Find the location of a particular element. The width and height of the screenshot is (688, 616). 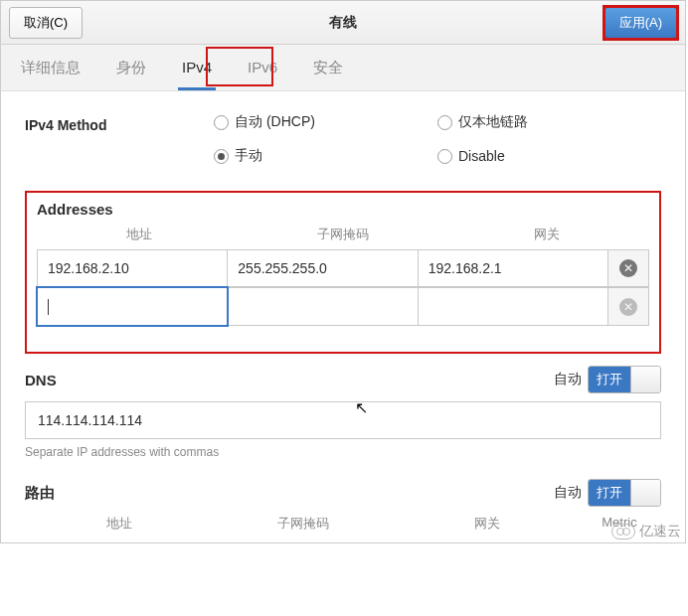

routes-auto-label: 自动 is located at coordinates (568, 493).